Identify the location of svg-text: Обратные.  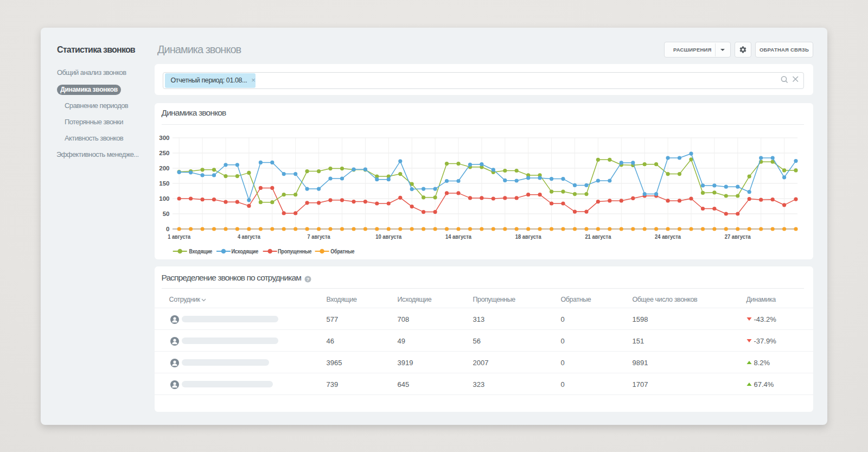
(342, 251).